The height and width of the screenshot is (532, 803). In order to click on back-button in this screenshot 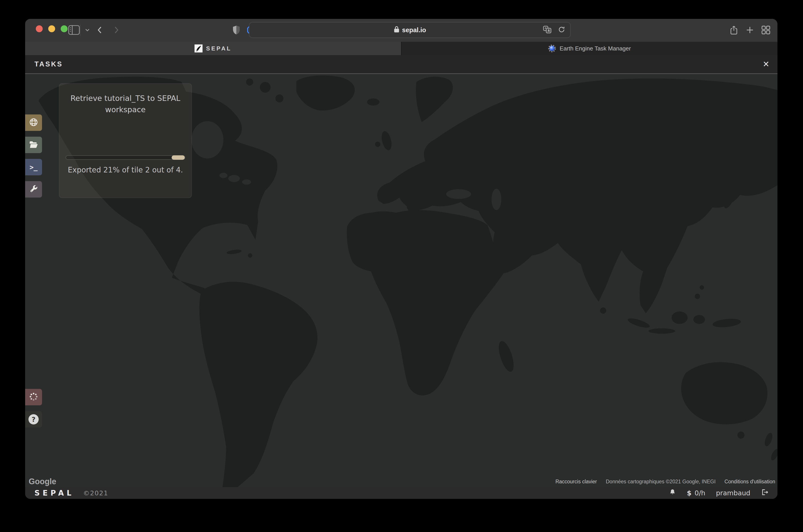, I will do `click(100, 30)`.